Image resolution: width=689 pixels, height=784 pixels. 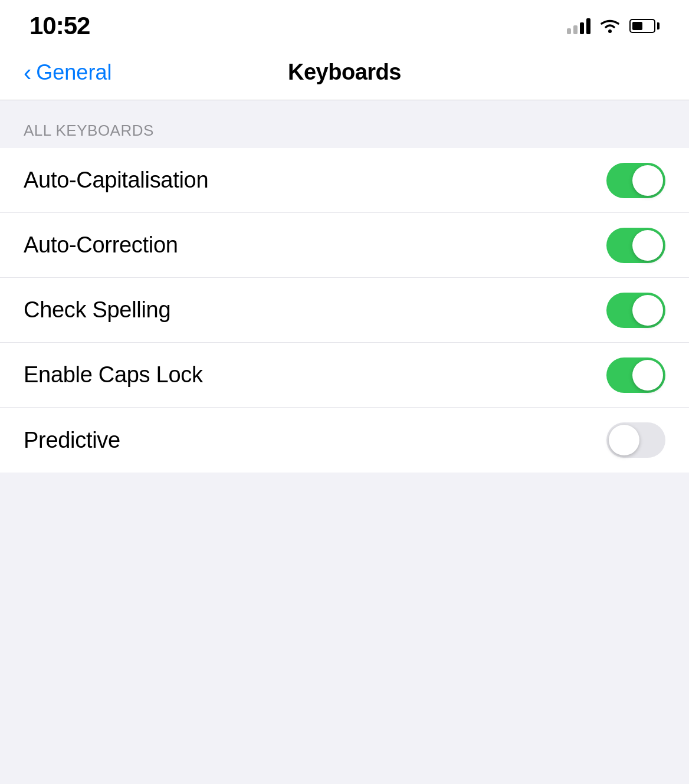 I want to click on back-chevron-icon: ‹, so click(x=27, y=73).